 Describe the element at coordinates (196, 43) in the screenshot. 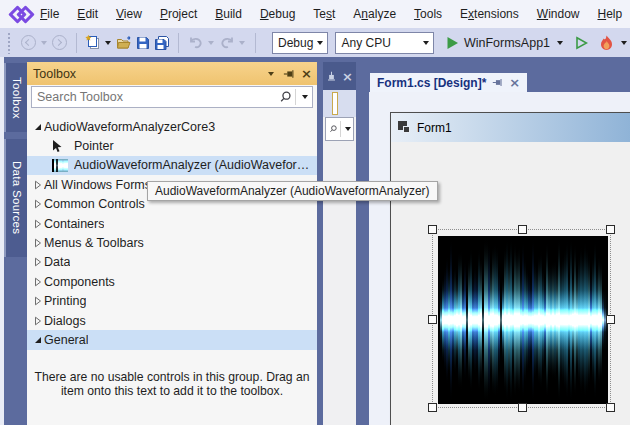

I see `undo-button` at that location.